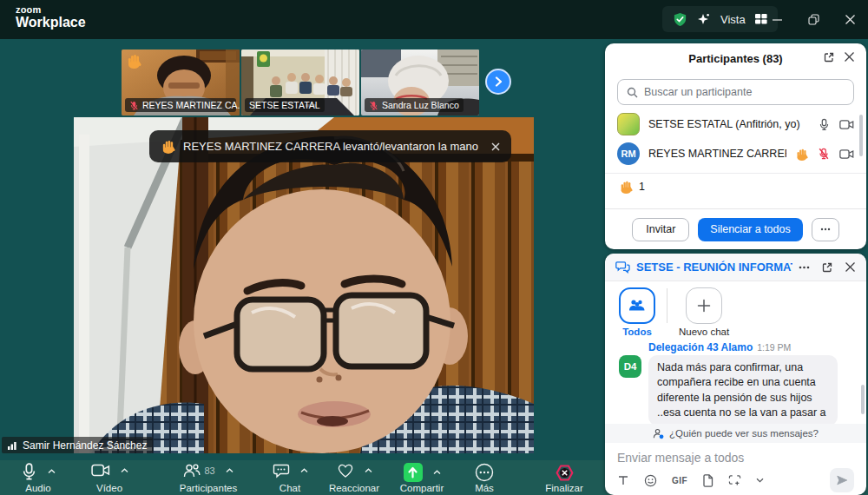  Describe the element at coordinates (736, 433) in the screenshot. I see `privacy-note-bar: ¿Quién puede ver sus mensajes?` at that location.